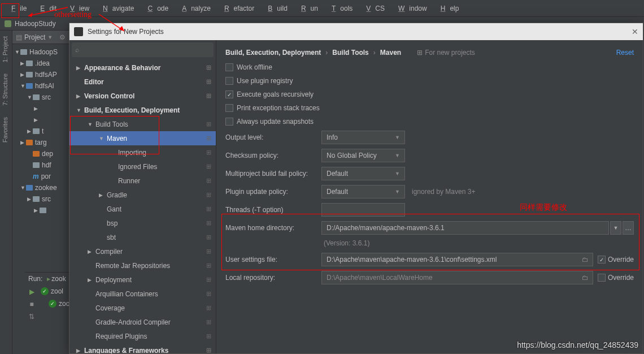  I want to click on settings-tree-item: ▼Build, Execution, Deployment, so click(142, 110).